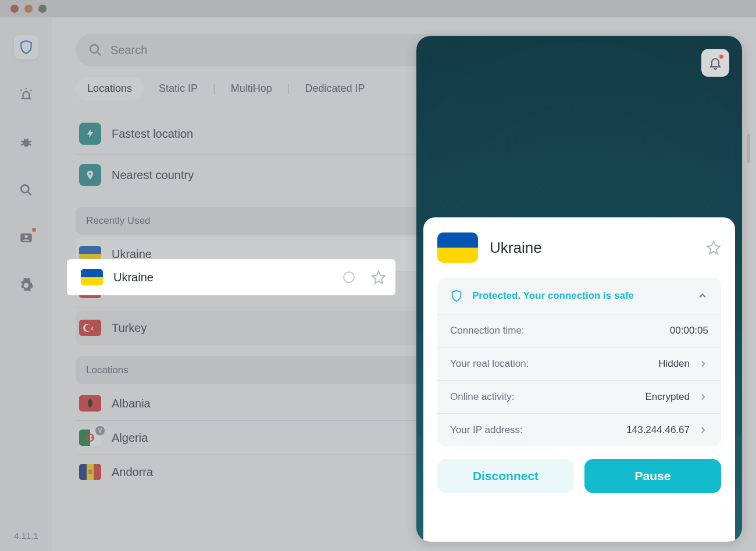  Describe the element at coordinates (90, 328) in the screenshot. I see `flag-turkey-icon` at that location.